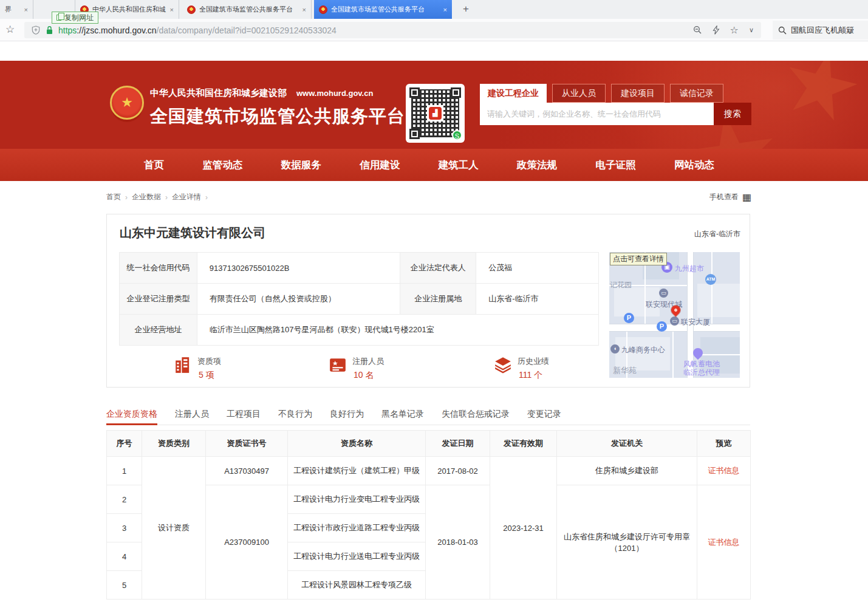 This screenshot has width=868, height=605. What do you see at coordinates (434, 30) in the screenshot?
I see `browser-url-bar: ☆ https://jzsc.mohurd.gov.cn/data/compan…` at bounding box center [434, 30].